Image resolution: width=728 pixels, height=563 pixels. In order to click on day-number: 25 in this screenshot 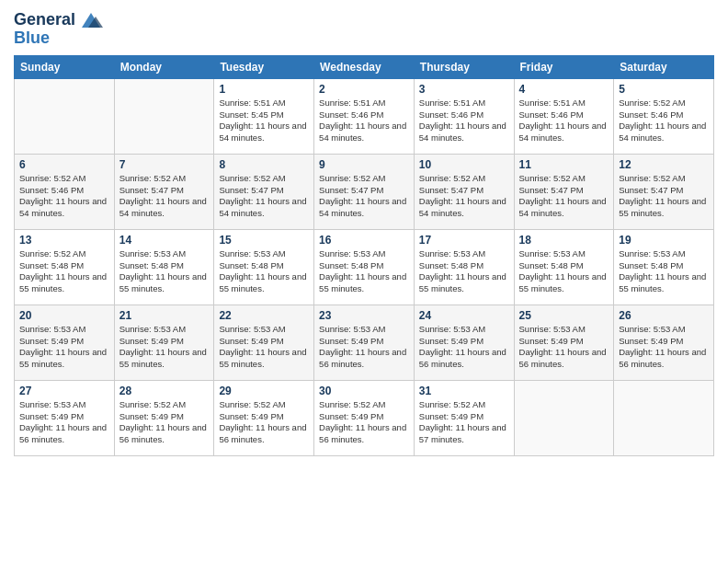, I will do `click(564, 316)`.